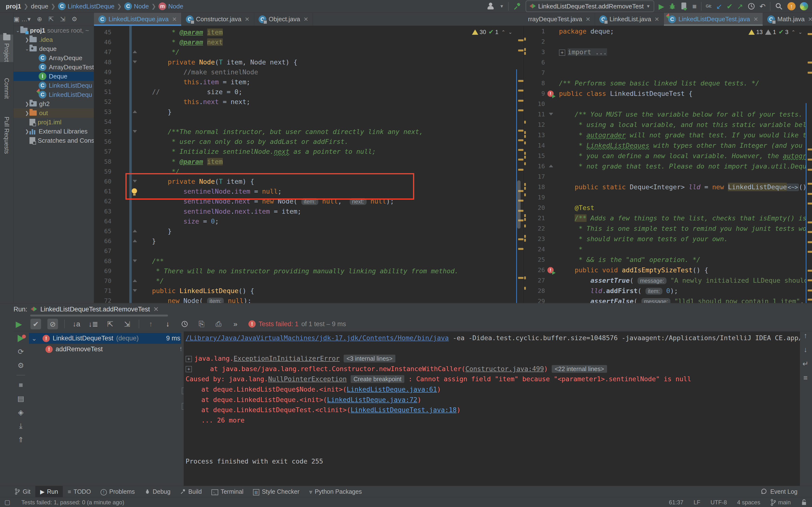  I want to click on event-log-button: Event Log, so click(779, 492).